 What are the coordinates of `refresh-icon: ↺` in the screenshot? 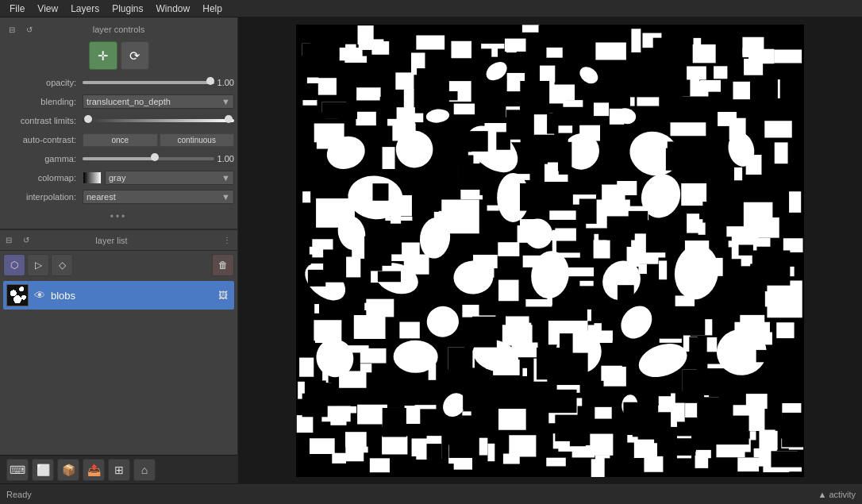 It's located at (29, 29).